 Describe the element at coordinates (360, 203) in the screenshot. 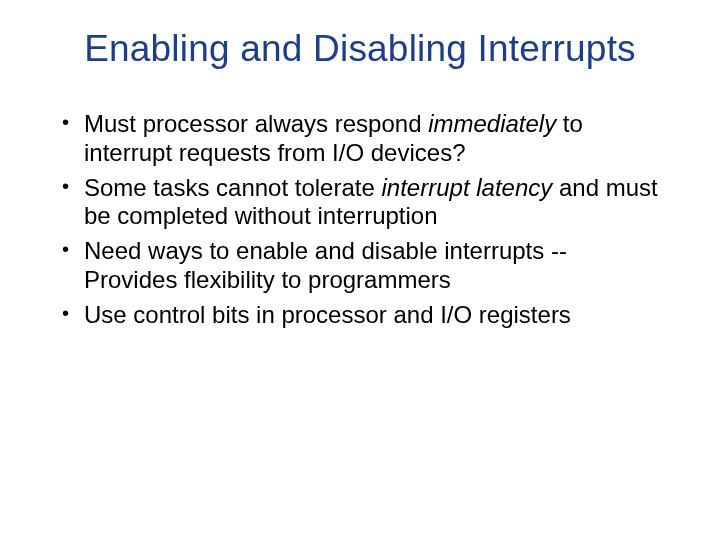

I see `list-item: Some tasks cannot tolerate interrupt lat…` at that location.